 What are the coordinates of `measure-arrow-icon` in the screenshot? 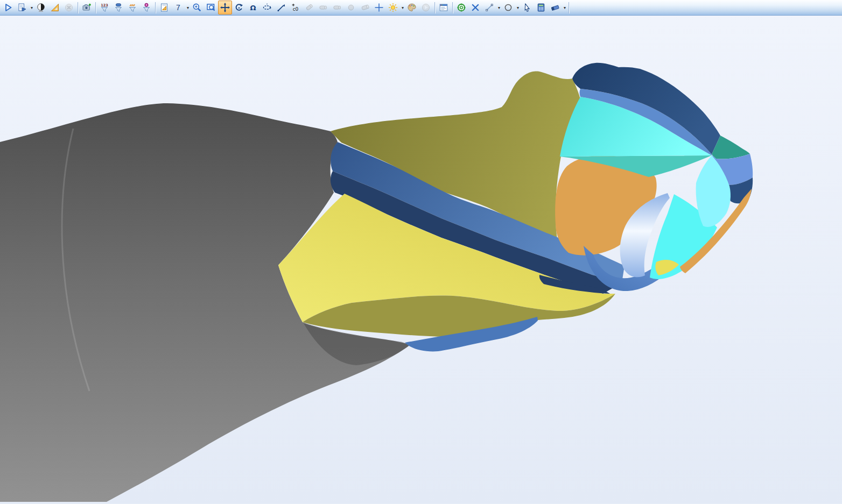 It's located at (281, 8).